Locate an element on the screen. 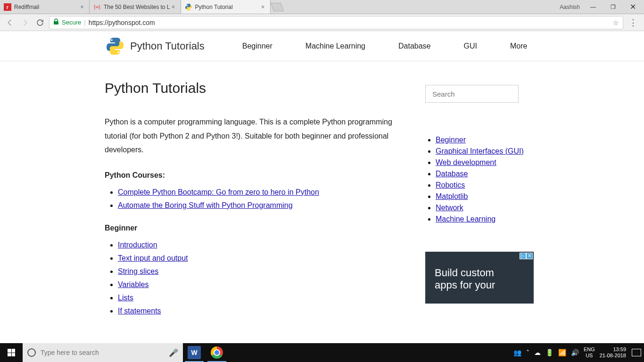 This screenshot has width=644, height=362. tab-best-websites: {∞} The 50 Best Websites to L × is located at coordinates (135, 7).